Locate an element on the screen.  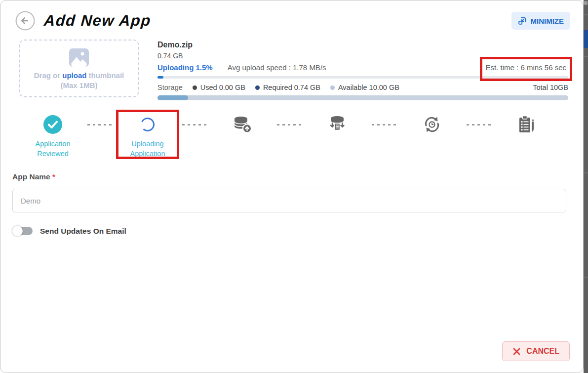
dialog-header: Add New App MINIMIZE is located at coordinates (292, 19).